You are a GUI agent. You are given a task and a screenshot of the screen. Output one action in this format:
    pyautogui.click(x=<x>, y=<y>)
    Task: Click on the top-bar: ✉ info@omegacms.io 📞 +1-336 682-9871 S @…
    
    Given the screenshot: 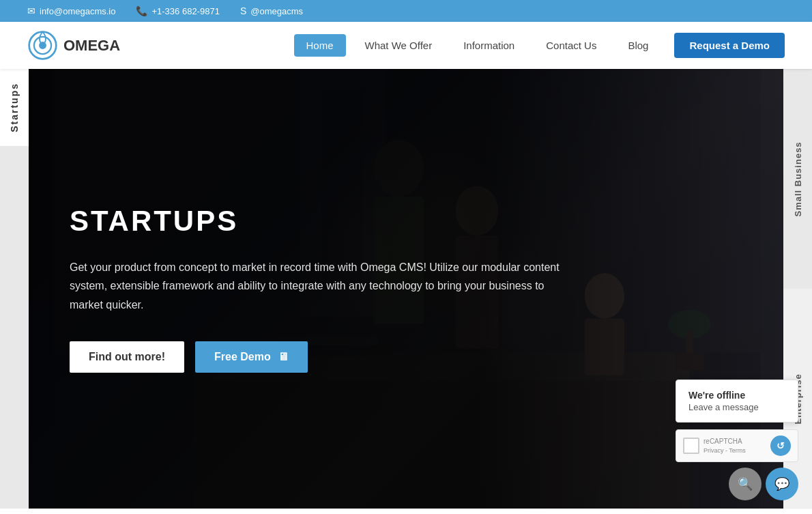 What is the action you would take?
    pyautogui.click(x=406, y=11)
    